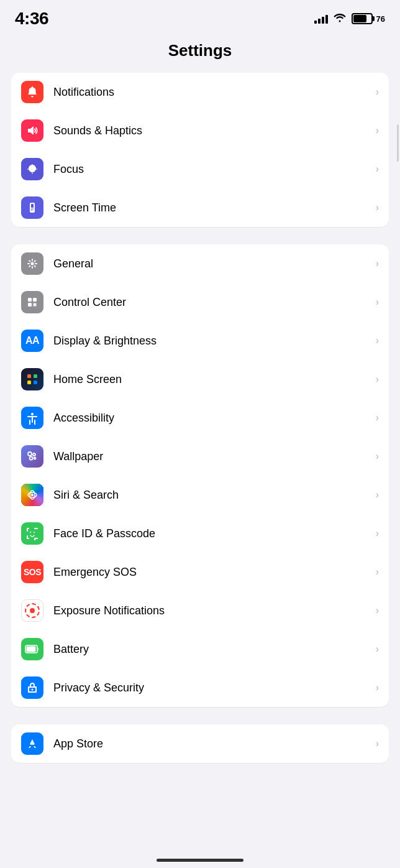 The width and height of the screenshot is (400, 868). Describe the element at coordinates (200, 17) in the screenshot. I see `status-bar: 4:36 76` at that location.